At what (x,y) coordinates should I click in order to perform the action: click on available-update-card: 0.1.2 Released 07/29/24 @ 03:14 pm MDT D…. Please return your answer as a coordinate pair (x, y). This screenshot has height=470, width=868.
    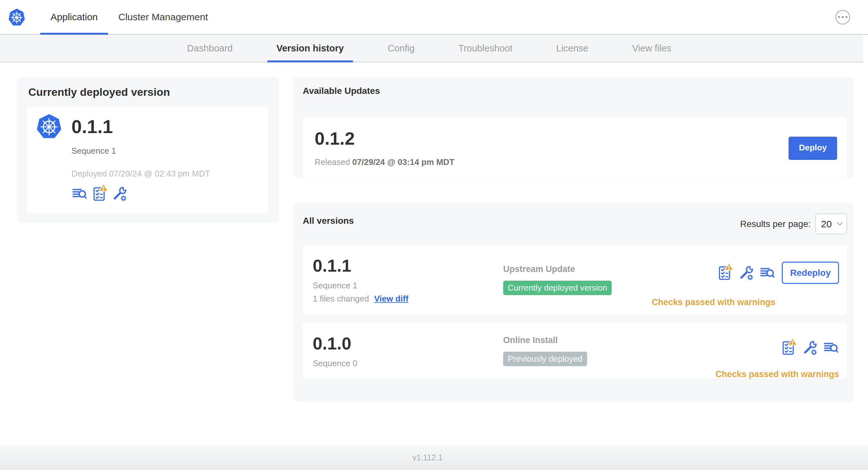
    Looking at the image, I should click on (575, 147).